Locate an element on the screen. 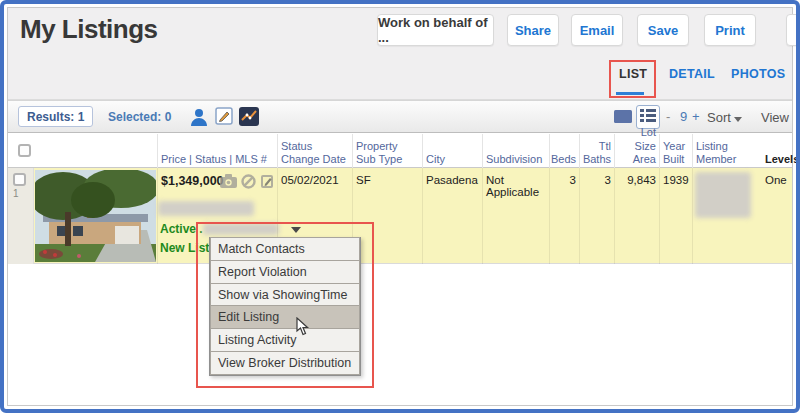  work-on-behalf-button: Work on behalf of ... is located at coordinates (436, 30).